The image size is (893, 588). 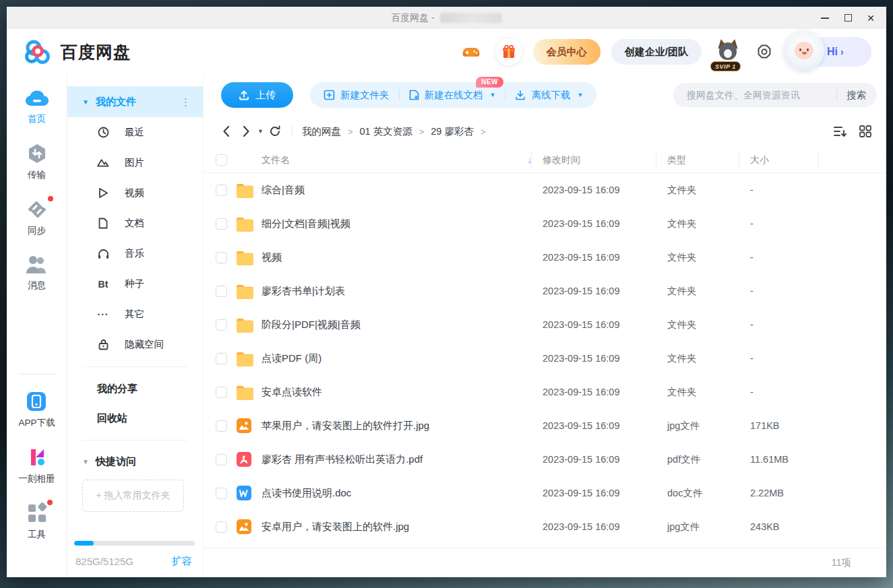 What do you see at coordinates (549, 95) in the screenshot?
I see `offline-download-button: 离线下载 ▼` at bounding box center [549, 95].